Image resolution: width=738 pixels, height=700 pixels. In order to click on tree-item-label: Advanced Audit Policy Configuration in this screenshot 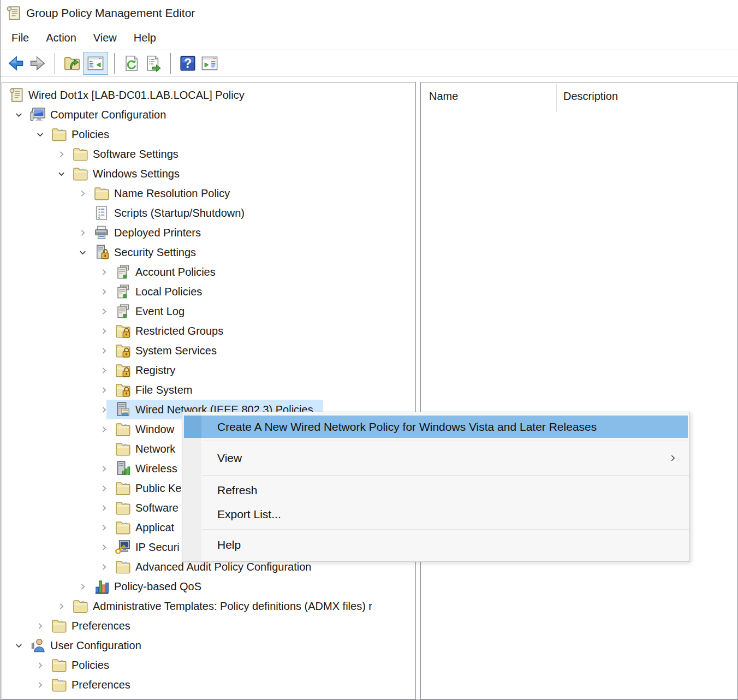, I will do `click(223, 567)`.